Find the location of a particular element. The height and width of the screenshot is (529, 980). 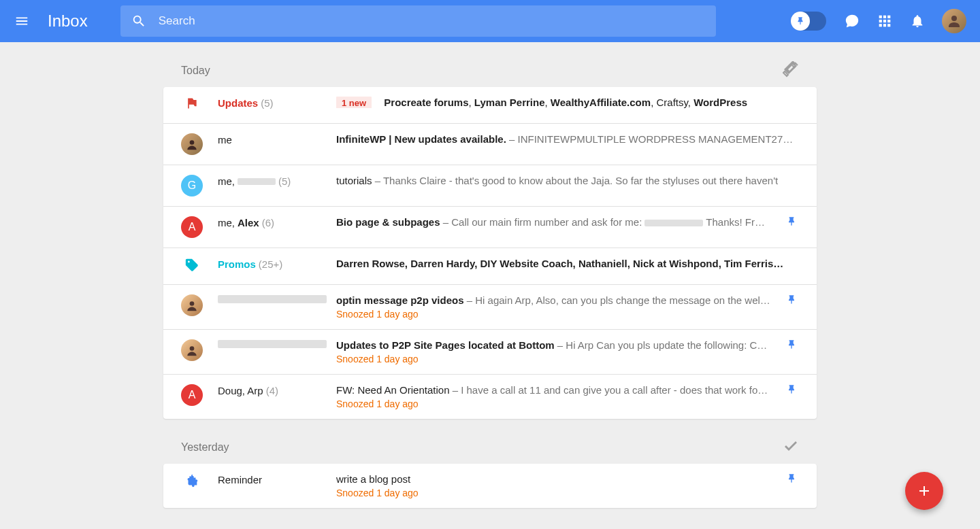

chat-icon is located at coordinates (852, 21).